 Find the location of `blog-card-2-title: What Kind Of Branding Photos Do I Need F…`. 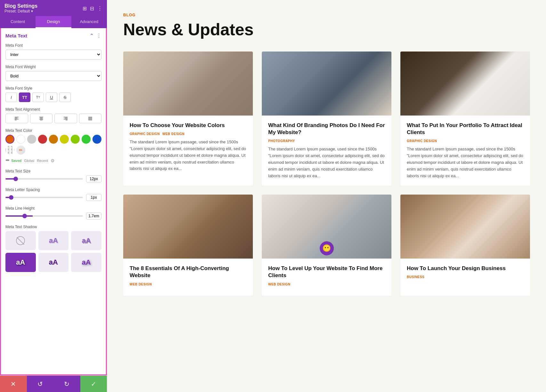

blog-card-2-title: What Kind Of Branding Photos Do I Need F… is located at coordinates (326, 129).